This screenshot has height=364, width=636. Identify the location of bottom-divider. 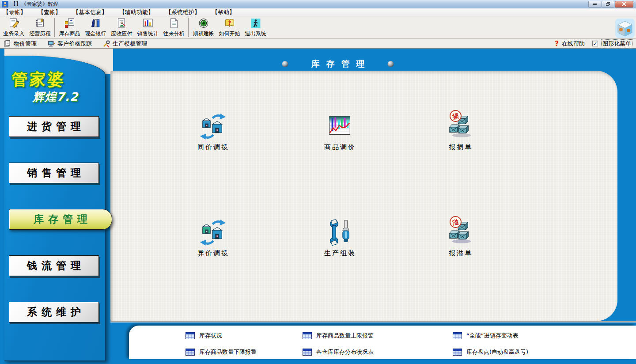
(373, 322).